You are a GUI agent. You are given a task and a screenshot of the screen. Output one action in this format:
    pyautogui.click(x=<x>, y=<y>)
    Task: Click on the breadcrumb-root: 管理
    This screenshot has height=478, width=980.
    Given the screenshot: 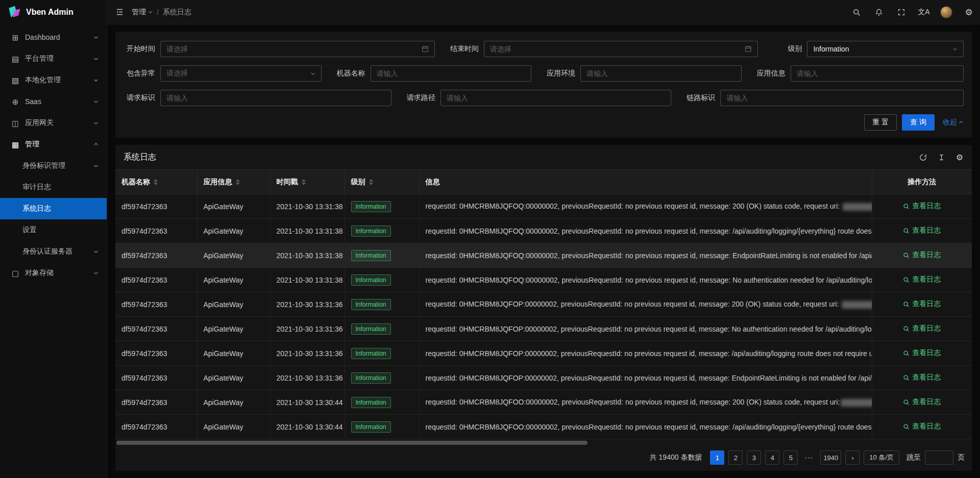 What is the action you would take?
    pyautogui.click(x=142, y=12)
    